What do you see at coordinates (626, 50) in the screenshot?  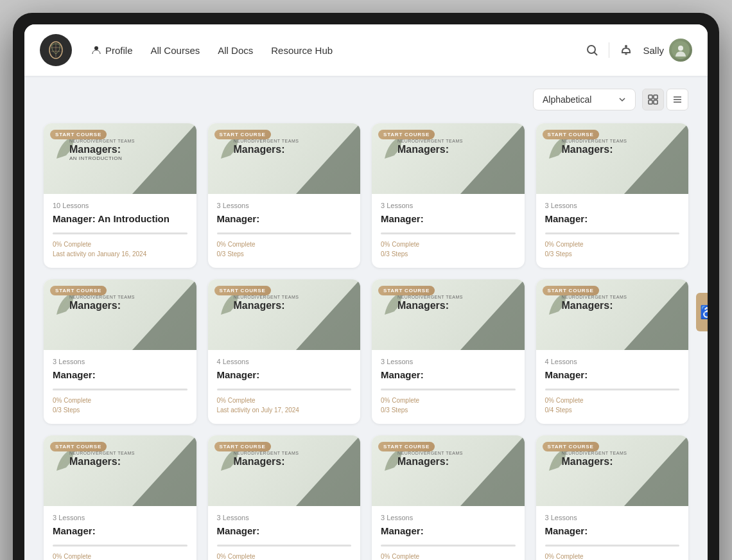 I see `notification-button` at bounding box center [626, 50].